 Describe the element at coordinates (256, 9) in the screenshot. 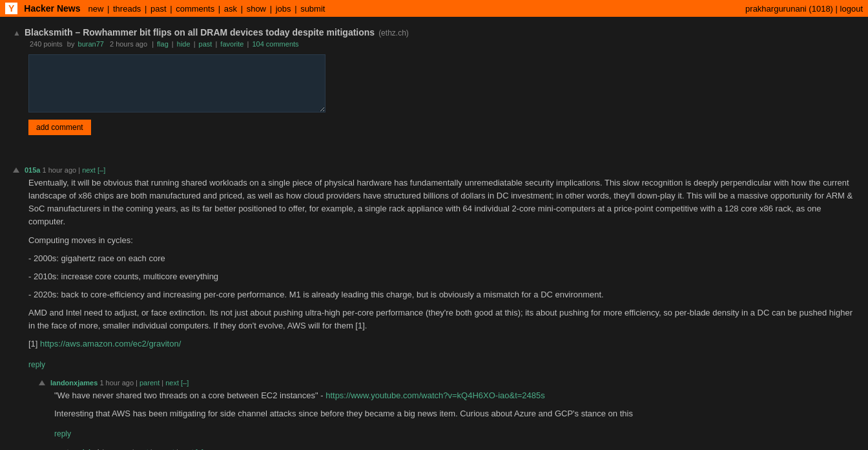

I see `nav-show: show` at that location.